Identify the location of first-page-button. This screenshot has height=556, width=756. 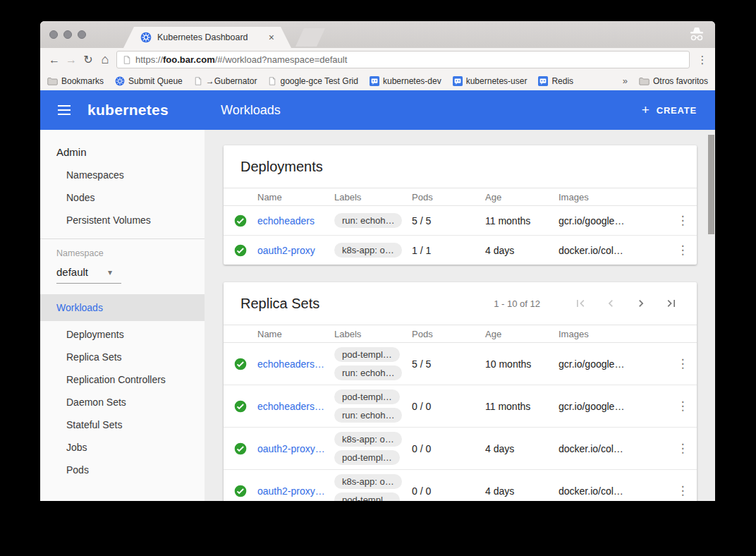
(580, 303).